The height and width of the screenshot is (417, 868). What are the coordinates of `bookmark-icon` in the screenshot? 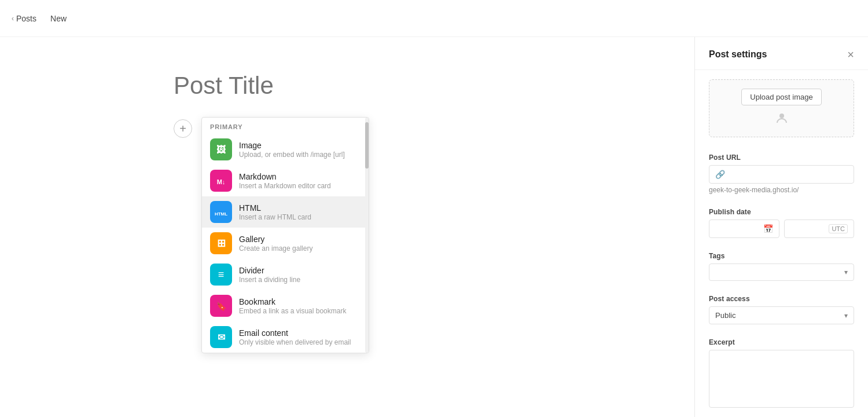 It's located at (221, 306).